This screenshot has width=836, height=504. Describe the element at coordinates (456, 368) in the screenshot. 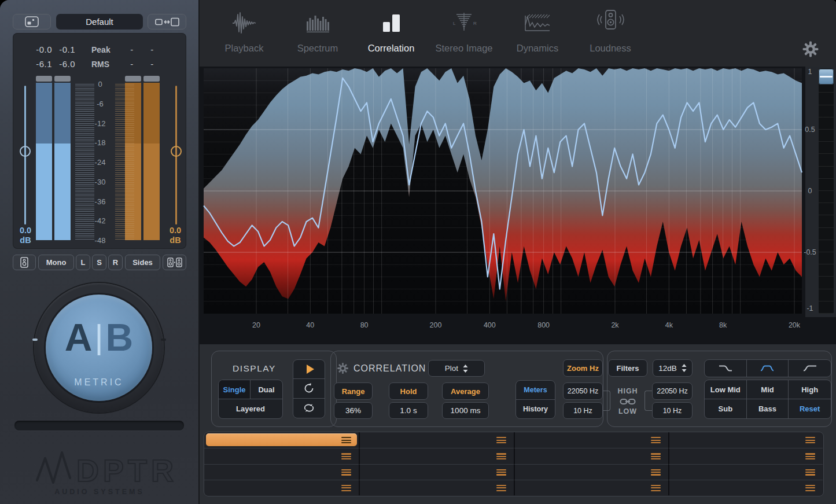

I see `correlation-view-dropdown: Plot` at that location.